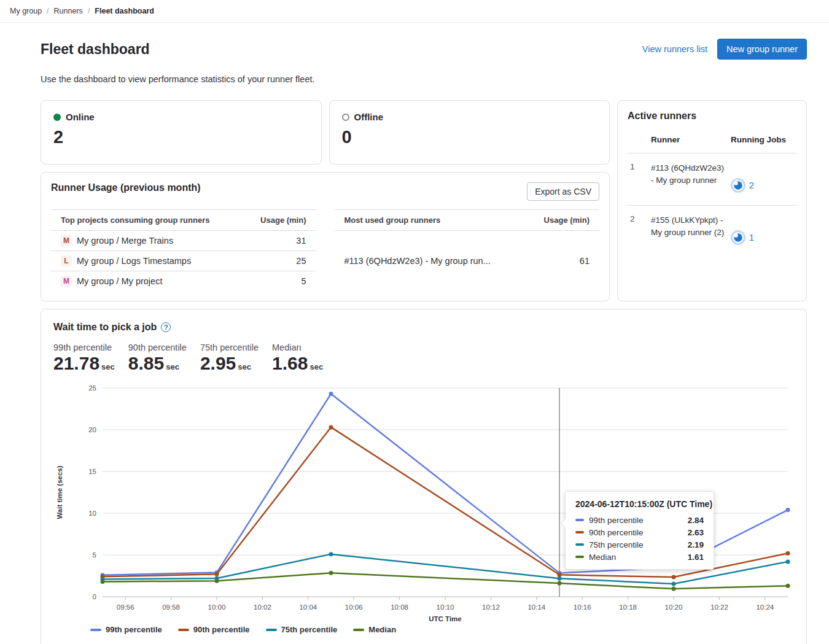 The width and height of the screenshot is (829, 644). I want to click on most-used-runners-column-header: Most used group runners, so click(430, 220).